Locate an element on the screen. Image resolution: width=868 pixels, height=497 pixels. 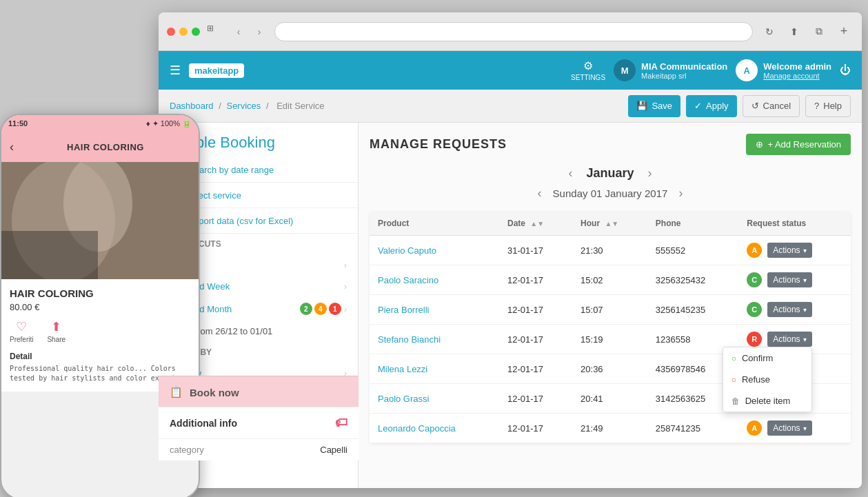
confirm-action: ○ Confirm is located at coordinates (767, 358).